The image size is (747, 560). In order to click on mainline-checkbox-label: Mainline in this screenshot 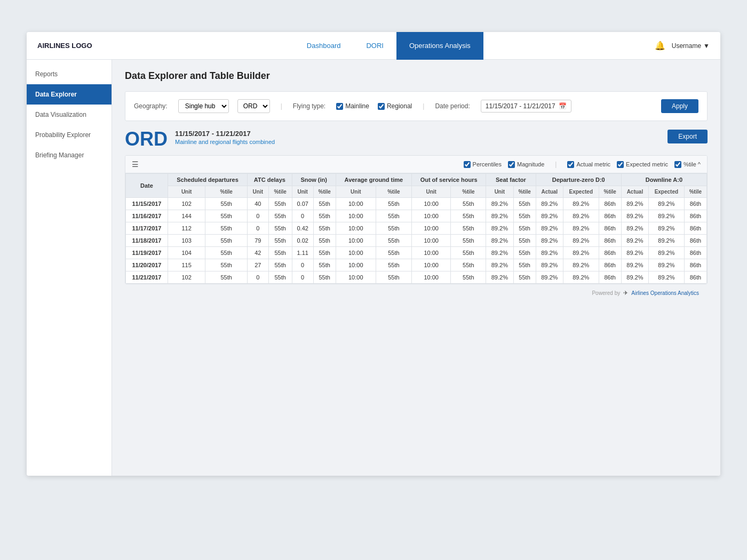, I will do `click(353, 106)`.